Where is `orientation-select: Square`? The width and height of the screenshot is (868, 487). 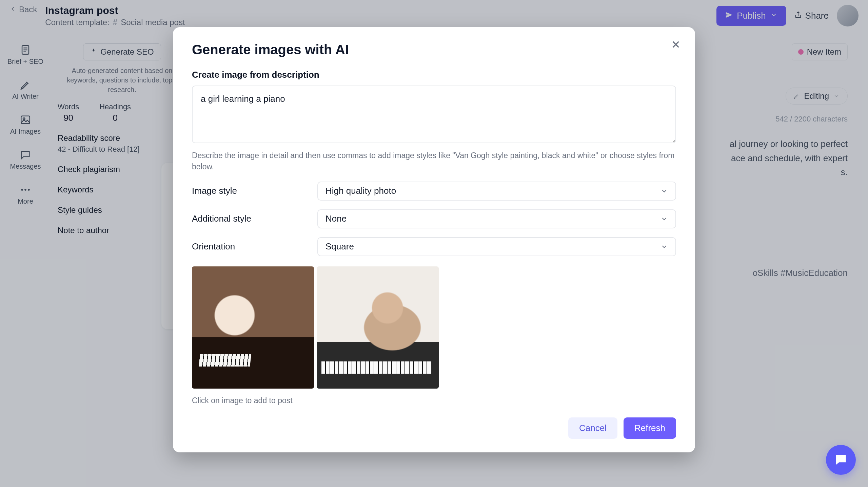 orientation-select: Square is located at coordinates (497, 247).